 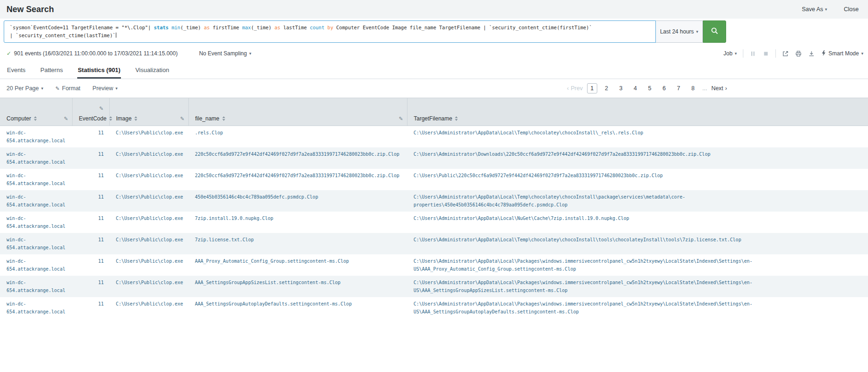 What do you see at coordinates (679, 88) in the screenshot?
I see `page-button-7: 7` at bounding box center [679, 88].